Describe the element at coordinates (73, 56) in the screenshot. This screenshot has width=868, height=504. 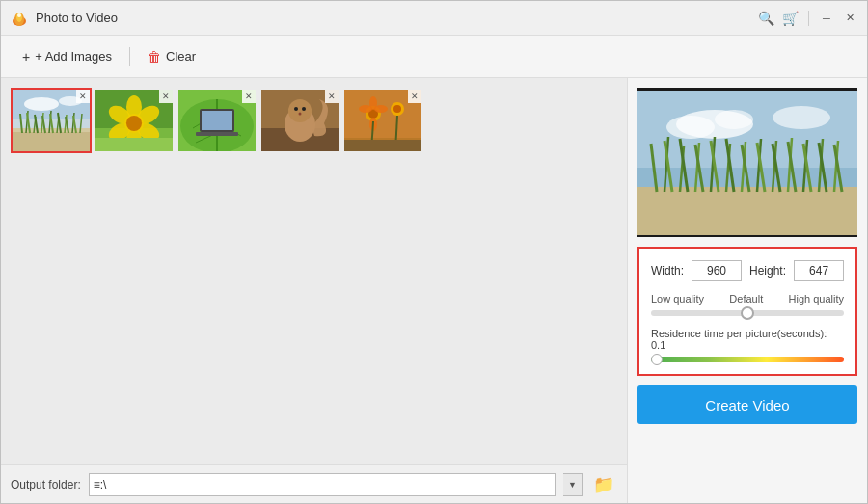
I see `add-images-label: + Add Images` at that location.